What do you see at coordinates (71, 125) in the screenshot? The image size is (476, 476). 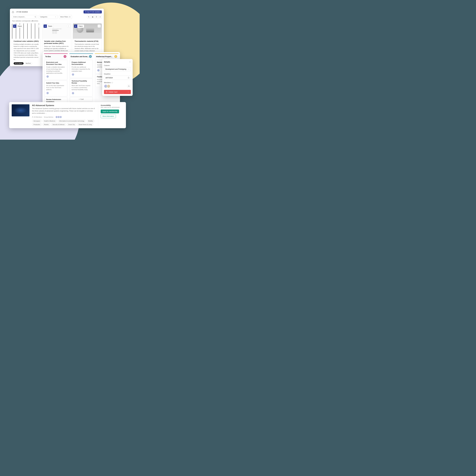 I see `tag: Smart City` at bounding box center [71, 125].